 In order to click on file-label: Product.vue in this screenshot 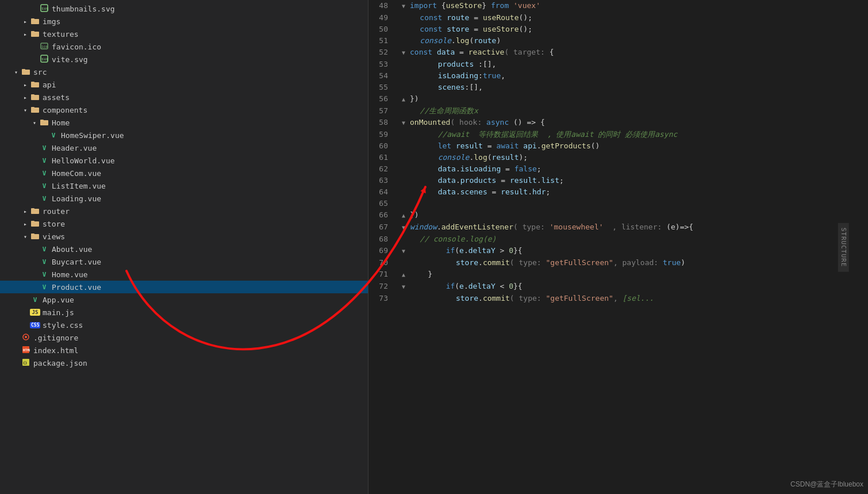, I will do `click(210, 288)`.